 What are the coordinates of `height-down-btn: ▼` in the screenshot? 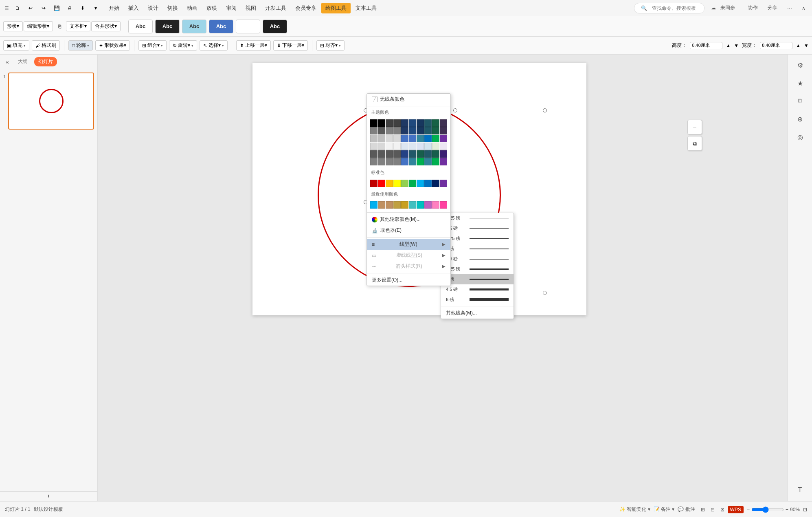 It's located at (736, 46).